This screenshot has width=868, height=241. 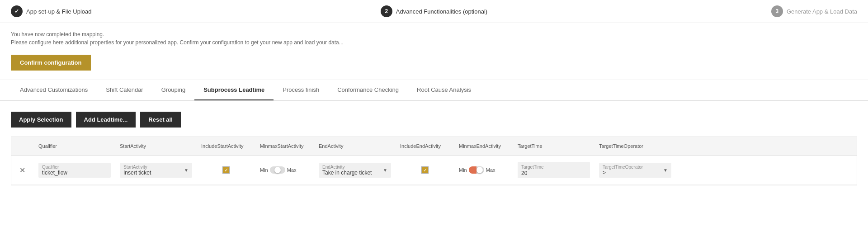 What do you see at coordinates (491, 170) in the screenshot?
I see `max-end-label: Max` at bounding box center [491, 170].